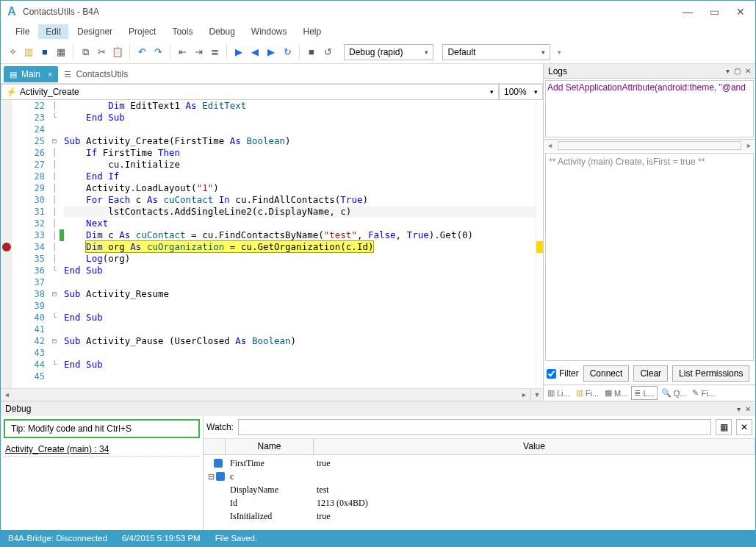 The width and height of the screenshot is (756, 547). Describe the element at coordinates (101, 450) in the screenshot. I see `call-stack-item: Activity_Create (main) : 34` at that location.